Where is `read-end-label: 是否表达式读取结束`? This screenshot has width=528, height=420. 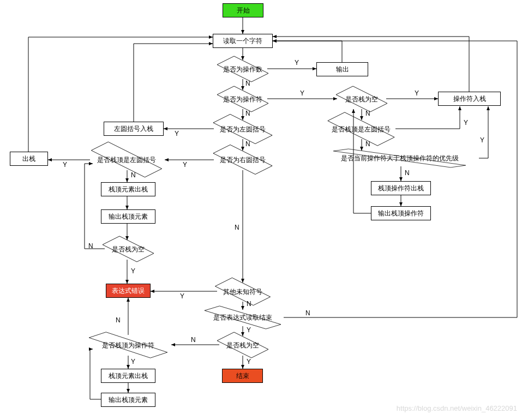 read-end-label: 是否表达式读取结束 is located at coordinates (243, 317).